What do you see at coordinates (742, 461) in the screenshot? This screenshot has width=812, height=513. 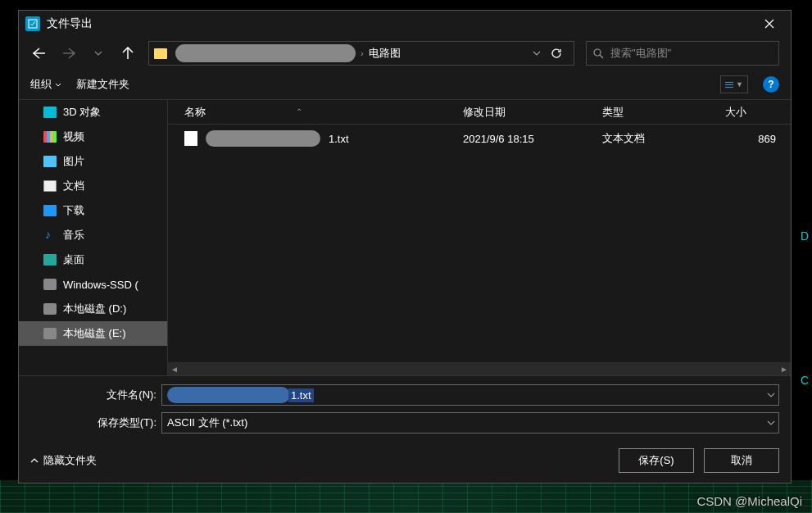 I see `cancel-button: 取消` at bounding box center [742, 461].